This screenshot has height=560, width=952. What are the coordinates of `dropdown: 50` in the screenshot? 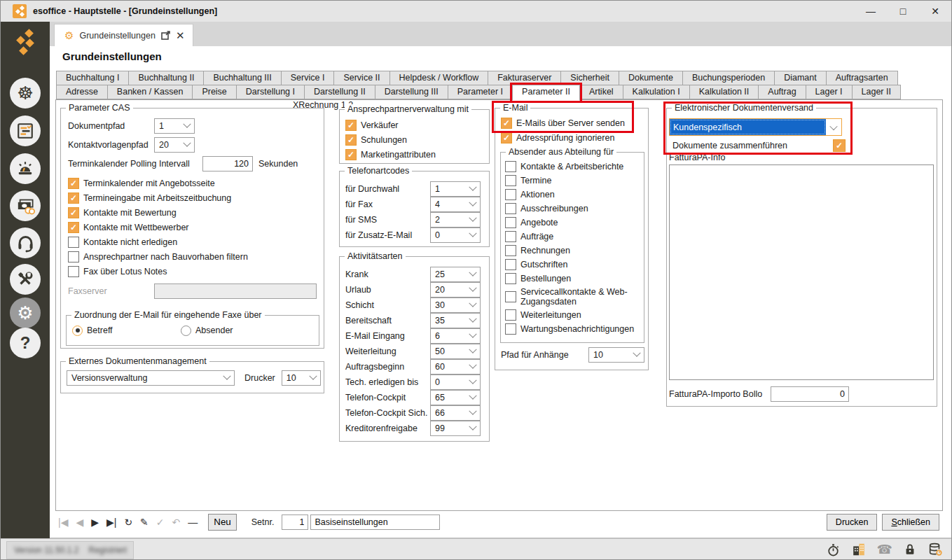 It's located at (455, 351).